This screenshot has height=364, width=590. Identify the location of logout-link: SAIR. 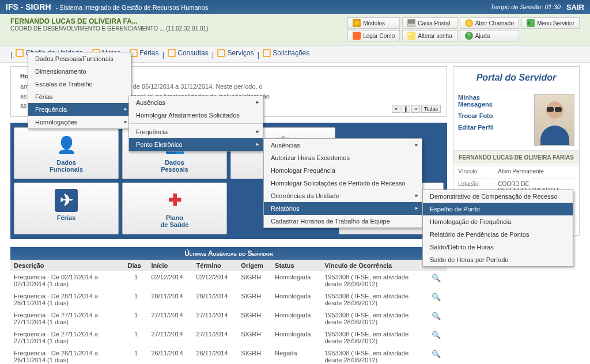
(575, 7).